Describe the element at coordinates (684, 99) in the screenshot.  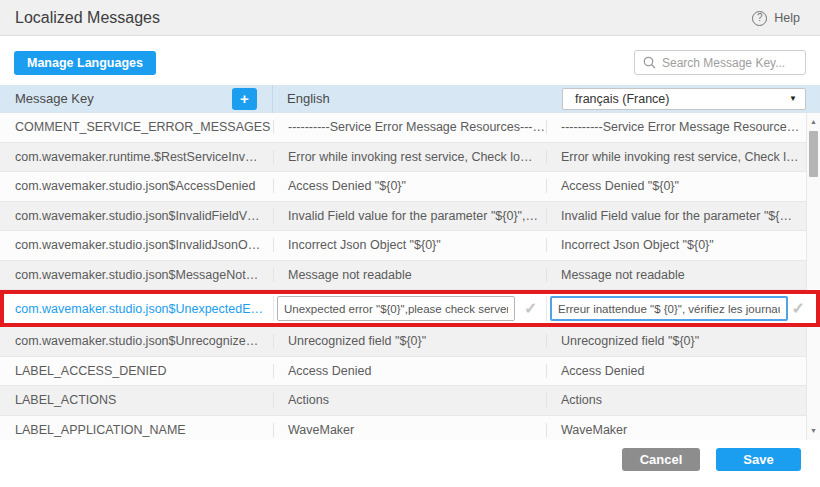
I see `language-select: français (France) ▼` at that location.